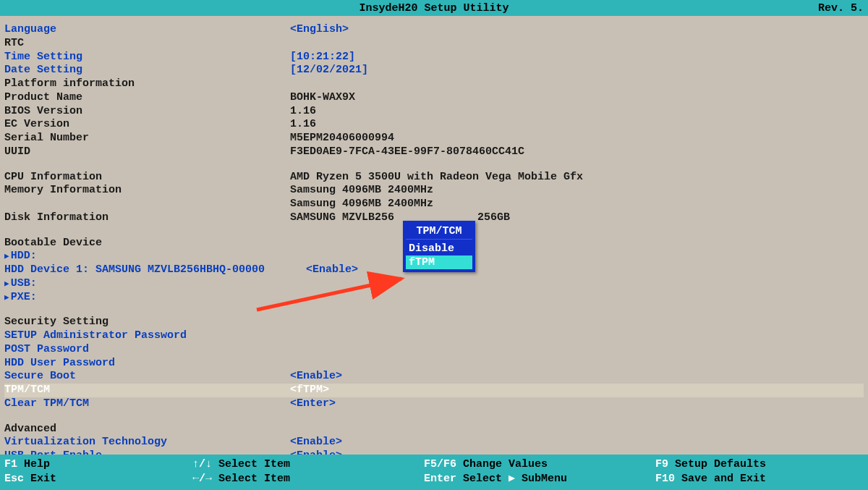  I want to click on mem-row2: Samsung 4096MB 2400MHz, so click(434, 204).